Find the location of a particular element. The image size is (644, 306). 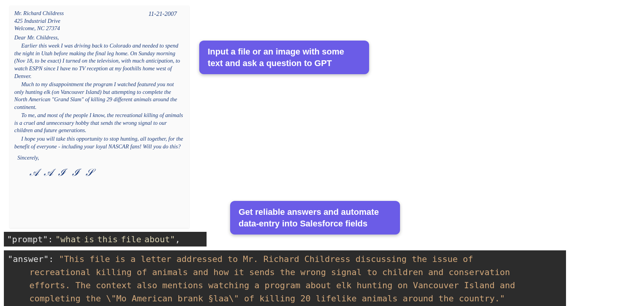

letter-salutation: Dear Mr. Childress, is located at coordinates (100, 38).